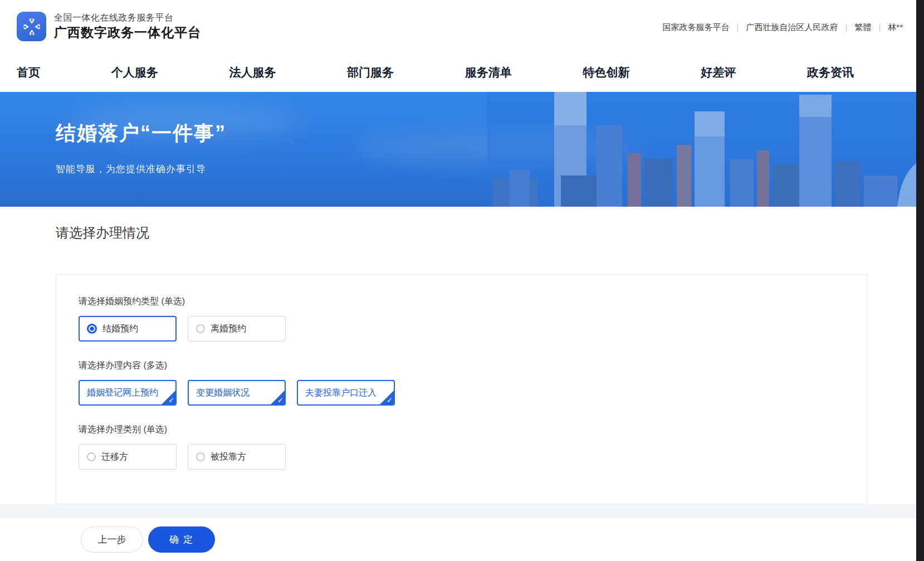  What do you see at coordinates (31, 27) in the screenshot?
I see `platform-logo-icon: ♥ ♥ ♥ ♥ ♥ ♥ ♥ ♥` at bounding box center [31, 27].